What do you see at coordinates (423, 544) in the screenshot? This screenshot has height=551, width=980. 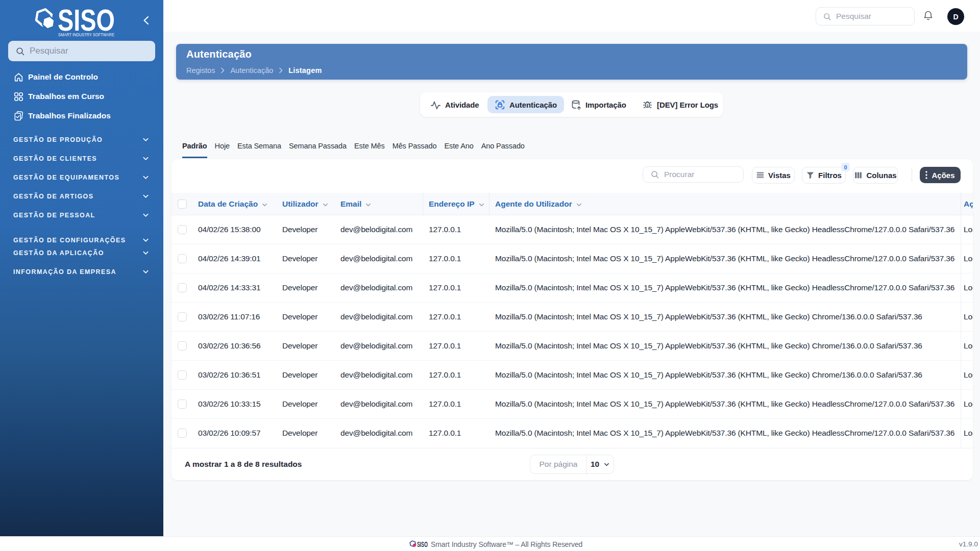 I see `svg-text: SISO` at bounding box center [423, 544].